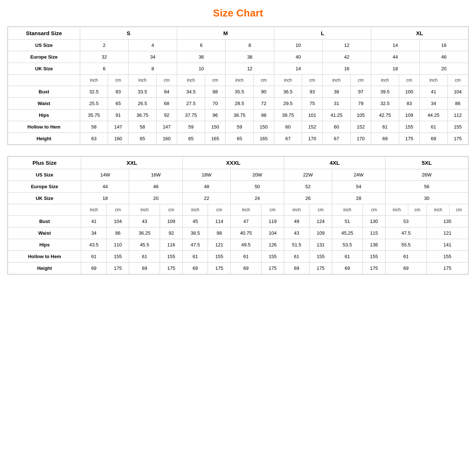  I want to click on waist-75: 75, so click(312, 104).